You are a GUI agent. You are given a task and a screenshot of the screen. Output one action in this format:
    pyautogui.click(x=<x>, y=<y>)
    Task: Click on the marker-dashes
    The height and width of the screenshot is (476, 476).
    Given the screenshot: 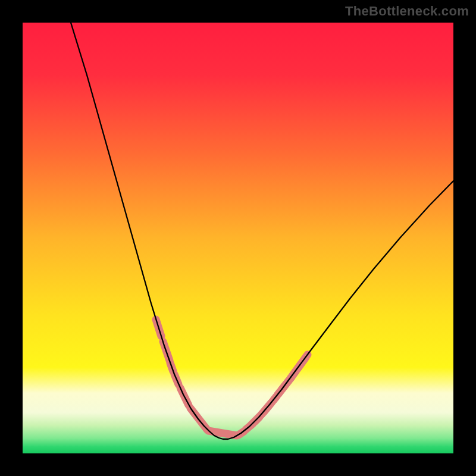 What is the action you would take?
    pyautogui.click(x=232, y=377)
    